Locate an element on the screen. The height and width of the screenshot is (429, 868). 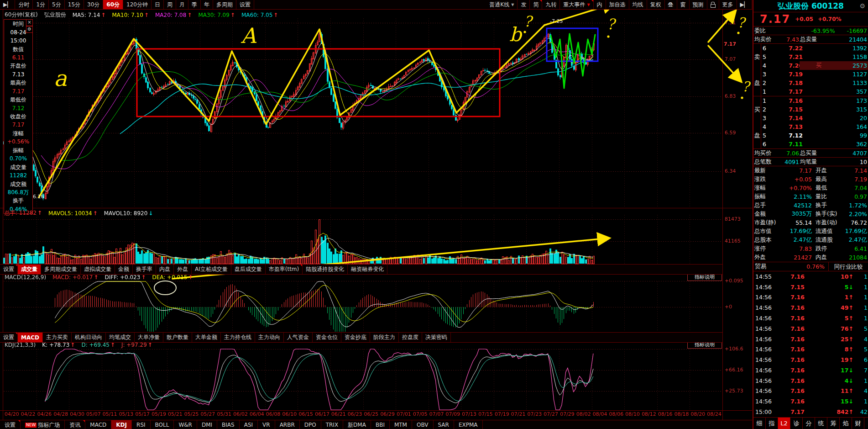
tick-row: 14:567.164↓1 is located at coordinates (810, 381).